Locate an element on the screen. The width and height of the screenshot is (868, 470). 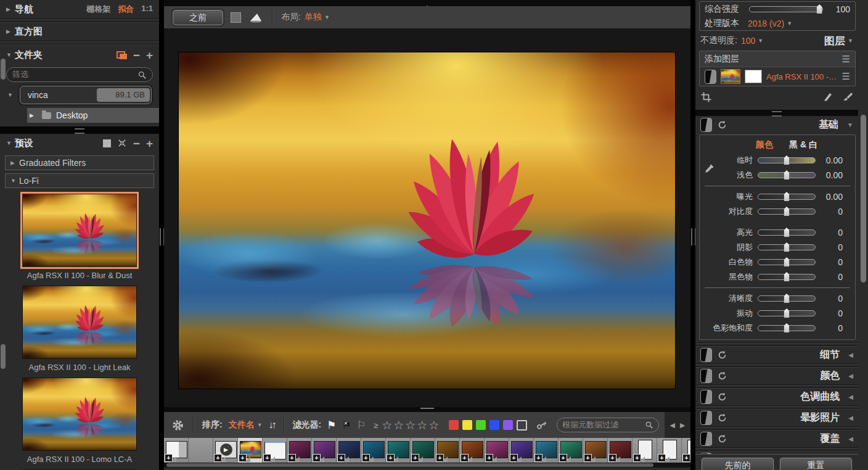
folder-filter-input: 筛选 is located at coordinates (80, 75).